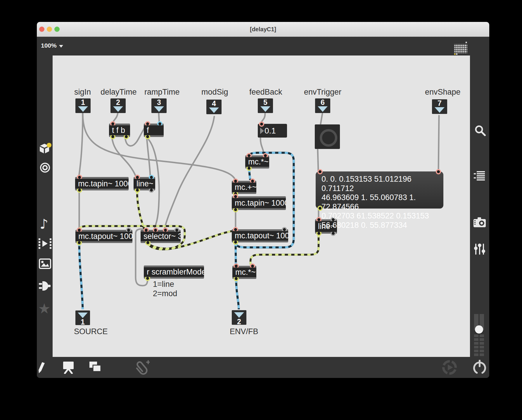 Image resolution: width=522 pixels, height=420 pixels. What do you see at coordinates (42, 368) in the screenshot?
I see `pencil-icon` at bounding box center [42, 368].